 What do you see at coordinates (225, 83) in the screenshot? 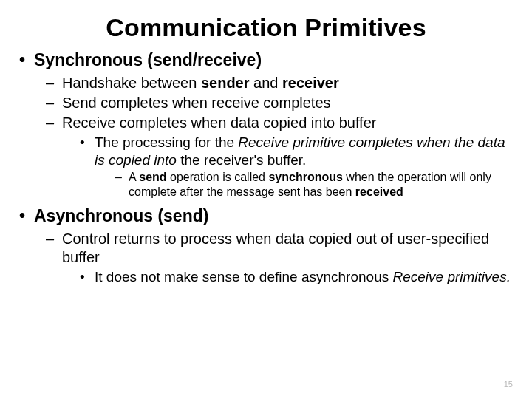
I see `text: sender` at bounding box center [225, 83].